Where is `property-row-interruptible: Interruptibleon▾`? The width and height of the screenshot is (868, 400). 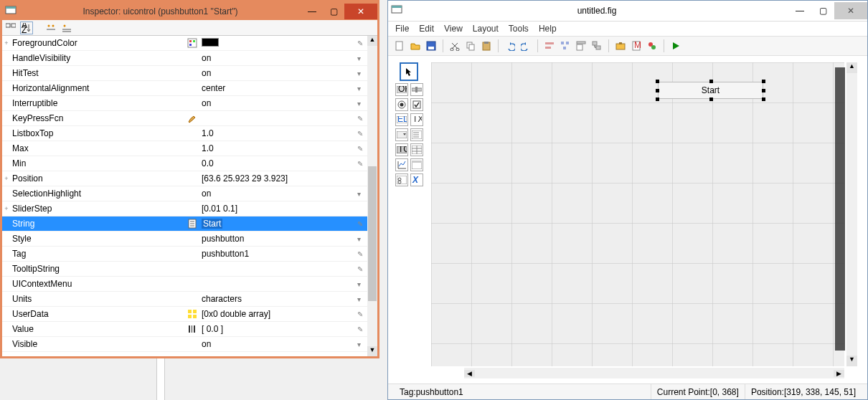
property-row-interruptible: Interruptibleon▾ is located at coordinates (185, 103).